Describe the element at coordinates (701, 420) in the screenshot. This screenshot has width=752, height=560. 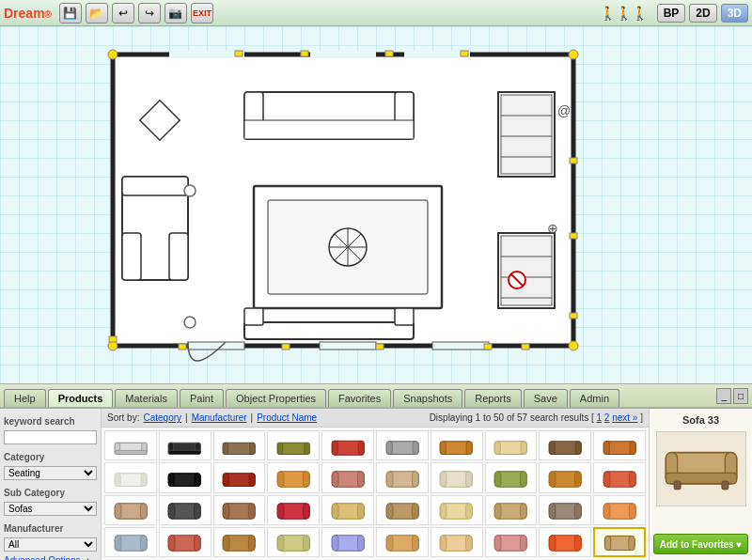
I see `selected-product-name: Sofa 33` at that location.